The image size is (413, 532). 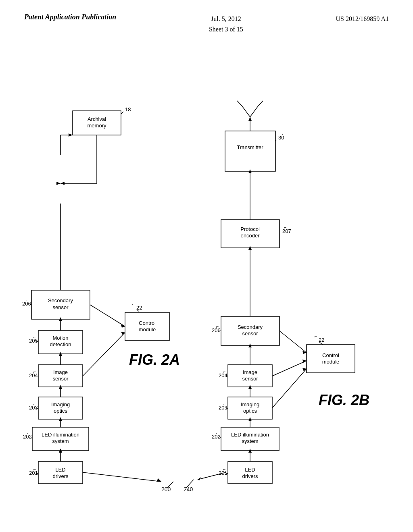 I want to click on svg-text: Archival, so click(x=97, y=119).